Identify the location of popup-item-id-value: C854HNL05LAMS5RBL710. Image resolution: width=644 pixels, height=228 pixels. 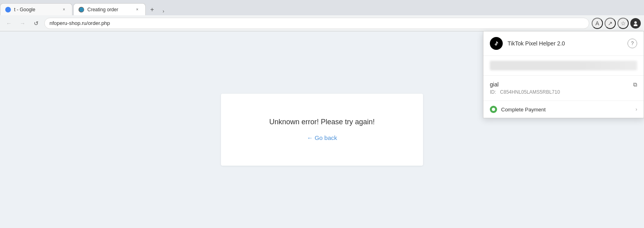
(530, 92).